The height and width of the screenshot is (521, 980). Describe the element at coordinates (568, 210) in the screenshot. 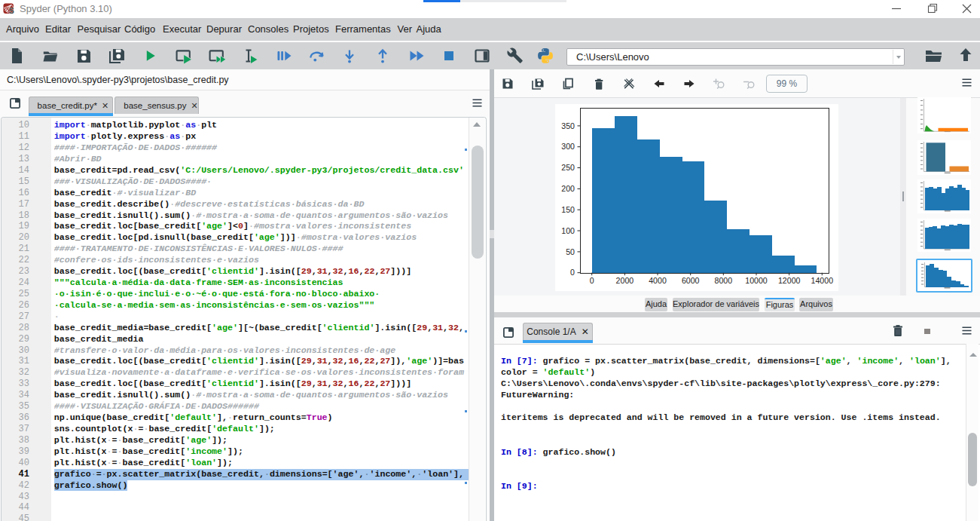

I see `svg-text: 150` at that location.